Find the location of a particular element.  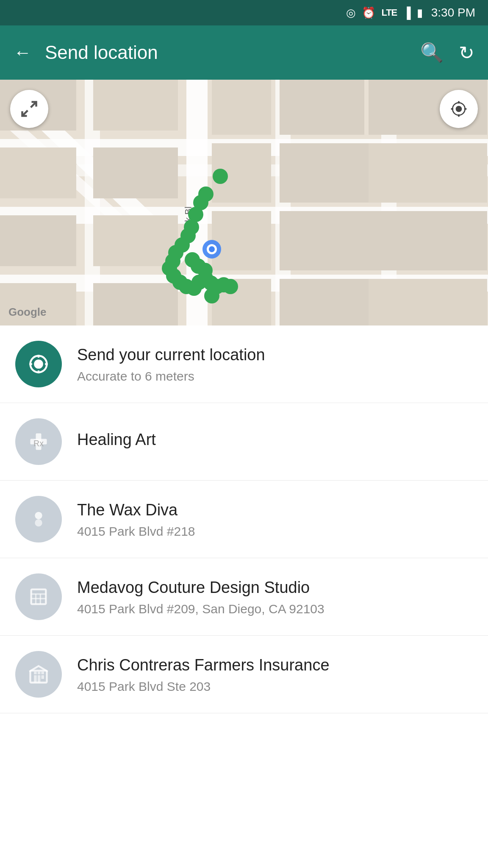

battery-icon: ▮ is located at coordinates (420, 13).